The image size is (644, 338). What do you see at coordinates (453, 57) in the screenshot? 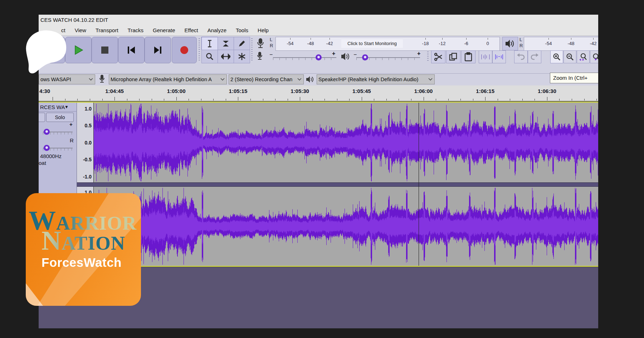
I see `copy-button` at bounding box center [453, 57].